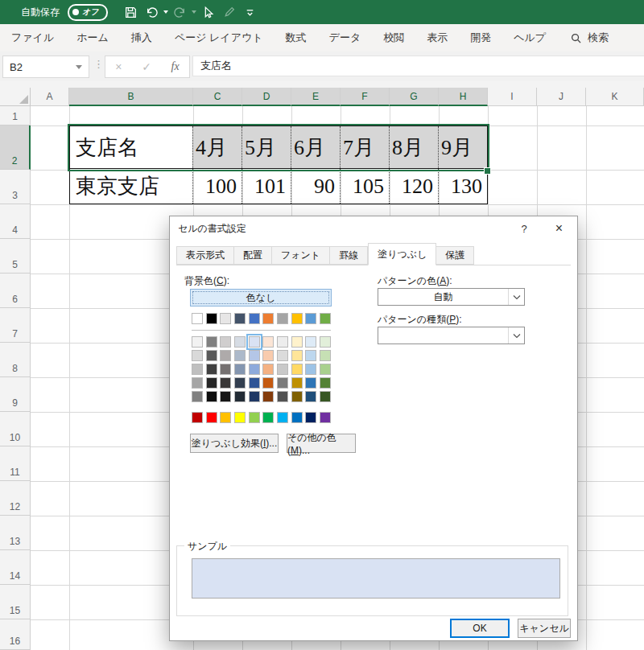 Image resolution: width=644 pixels, height=650 pixels. What do you see at coordinates (131, 147) in the screenshot?
I see `cell-B2: 支店名` at bounding box center [131, 147].